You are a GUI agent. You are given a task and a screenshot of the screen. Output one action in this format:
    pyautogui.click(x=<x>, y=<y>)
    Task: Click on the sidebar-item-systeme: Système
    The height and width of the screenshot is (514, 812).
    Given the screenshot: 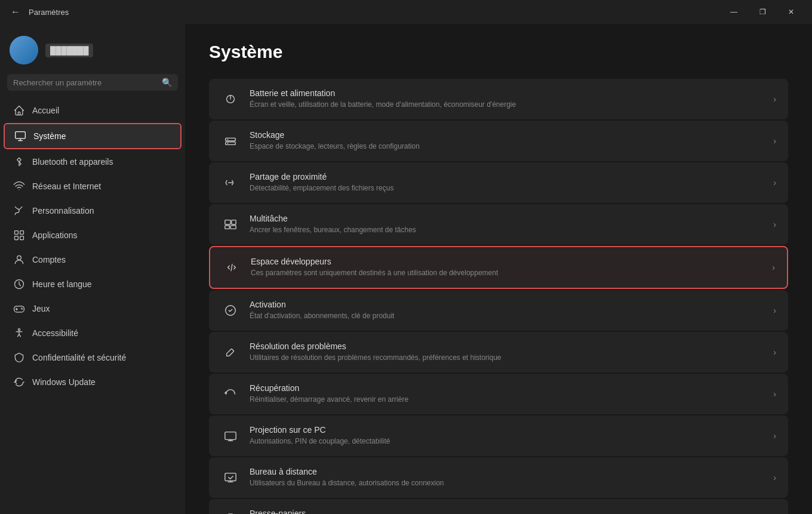 What is the action you would take?
    pyautogui.click(x=93, y=136)
    